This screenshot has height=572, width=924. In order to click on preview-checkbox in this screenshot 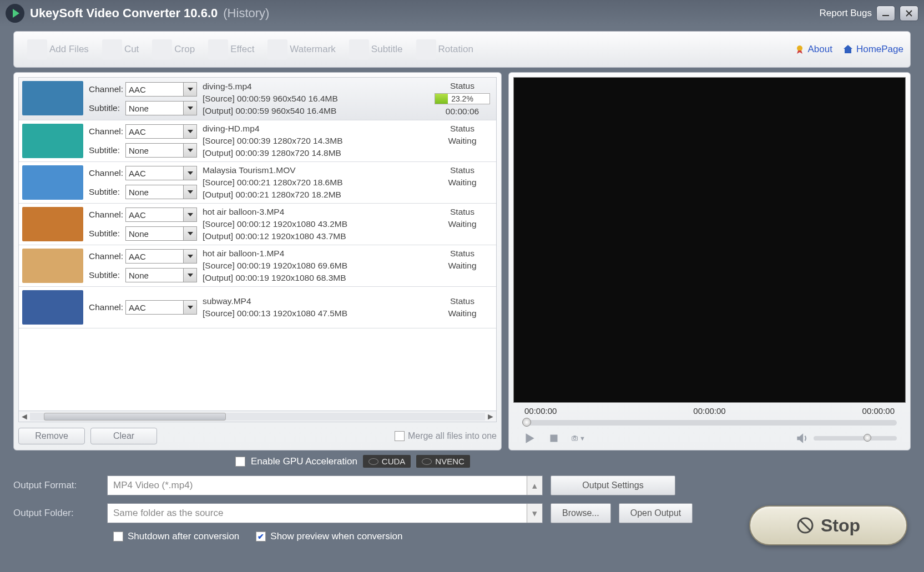, I will do `click(261, 536)`.